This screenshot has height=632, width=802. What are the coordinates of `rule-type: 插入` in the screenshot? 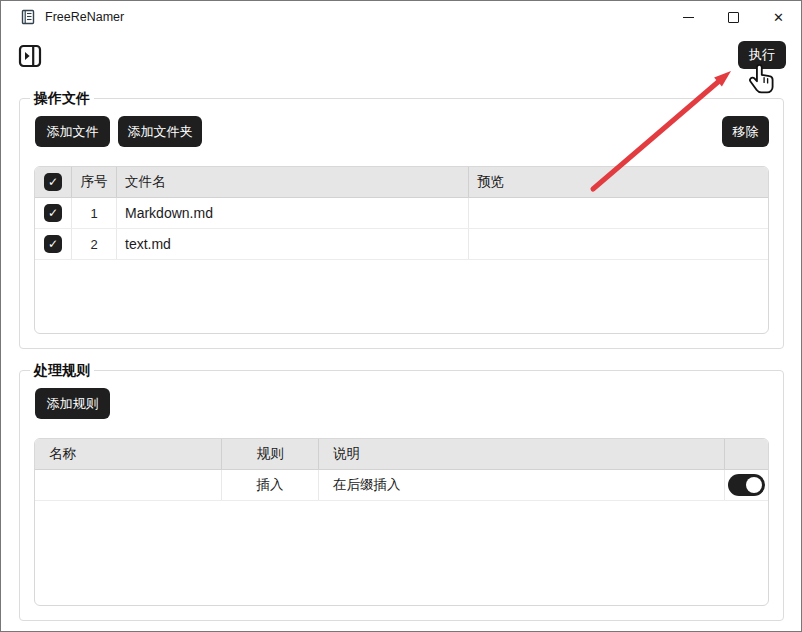 It's located at (270, 485).